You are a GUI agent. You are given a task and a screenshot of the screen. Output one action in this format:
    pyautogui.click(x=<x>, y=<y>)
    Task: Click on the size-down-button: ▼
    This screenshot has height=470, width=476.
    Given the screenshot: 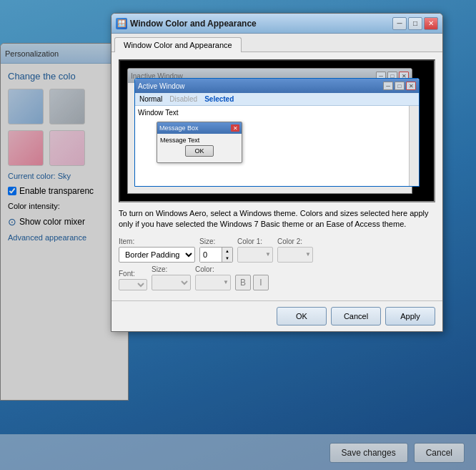 What is the action you would take?
    pyautogui.click(x=227, y=258)
    